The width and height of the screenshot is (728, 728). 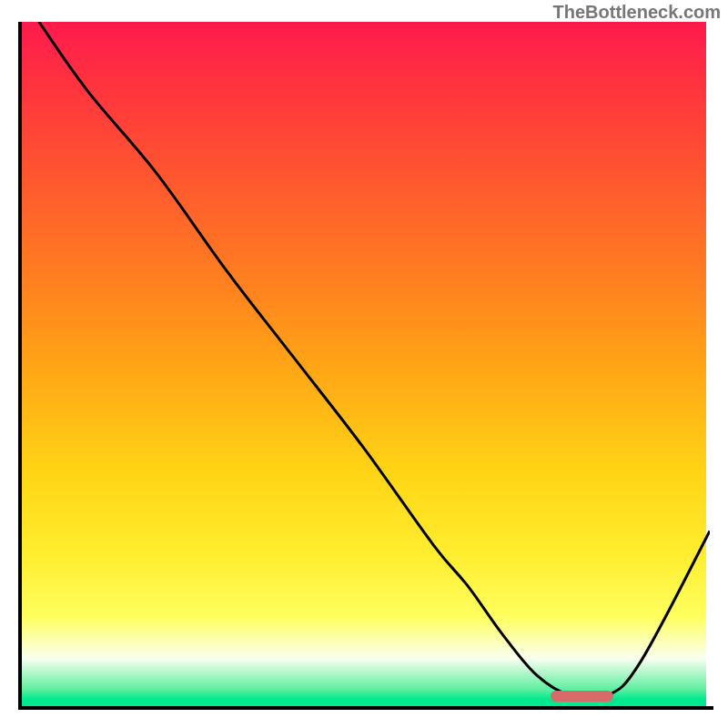 I want to click on x-axis, so click(x=366, y=708).